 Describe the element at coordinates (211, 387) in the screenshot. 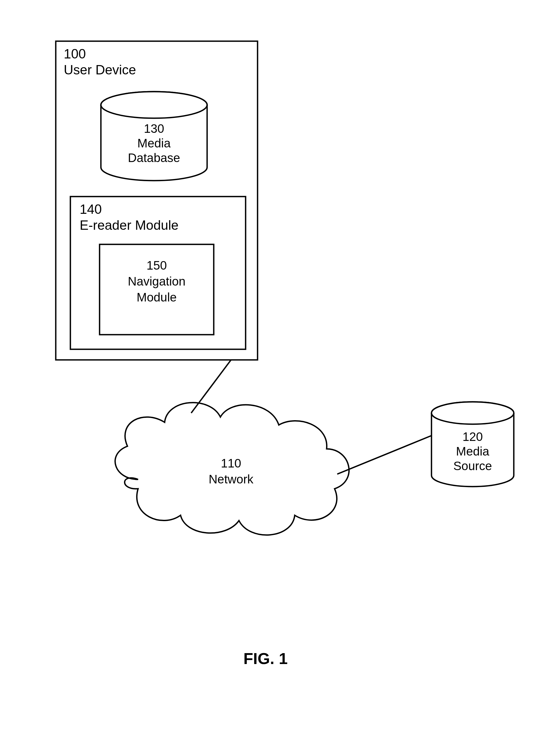

I see `connector-userdevice-network` at that location.